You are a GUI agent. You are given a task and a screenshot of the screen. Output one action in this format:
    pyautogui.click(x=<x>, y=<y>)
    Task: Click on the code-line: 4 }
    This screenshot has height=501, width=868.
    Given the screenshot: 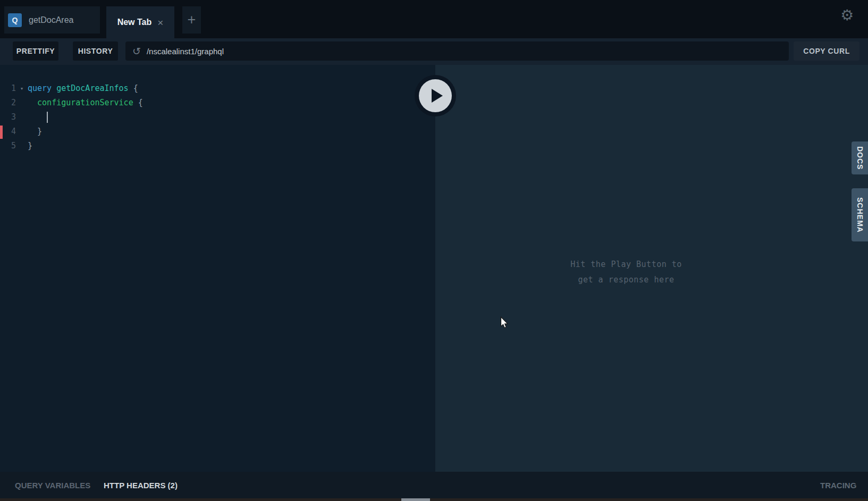 What is the action you would take?
    pyautogui.click(x=218, y=132)
    